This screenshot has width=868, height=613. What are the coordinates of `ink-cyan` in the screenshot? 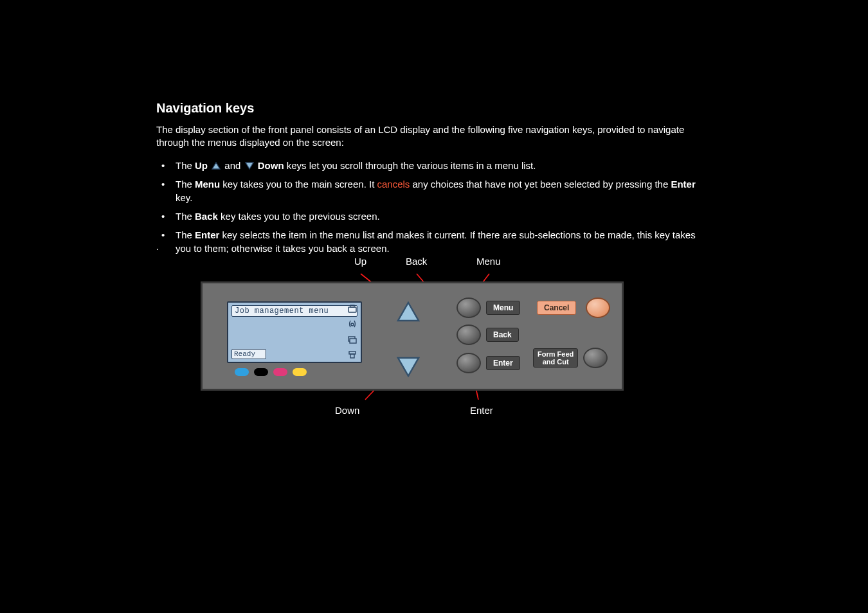 It's located at (242, 372).